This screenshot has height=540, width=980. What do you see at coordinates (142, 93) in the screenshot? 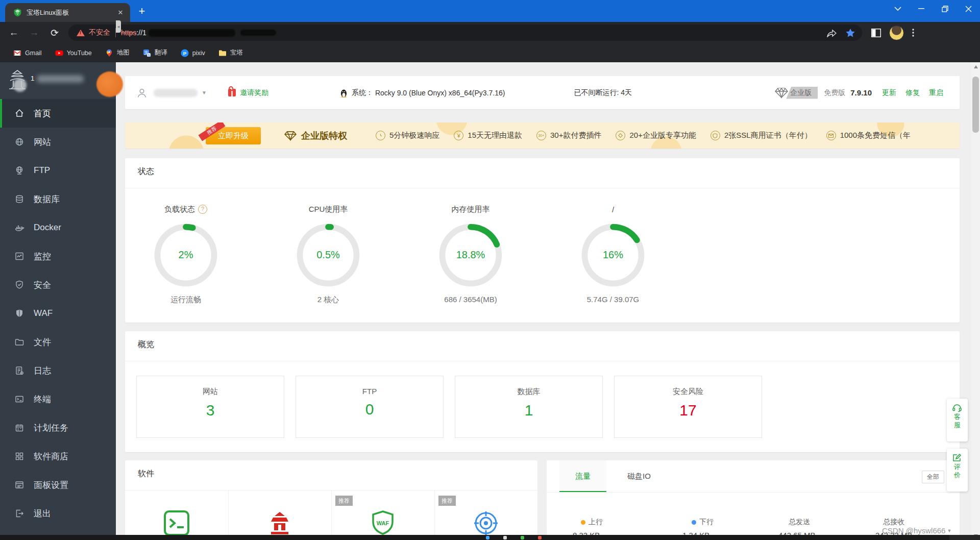
I see `user-icon` at bounding box center [142, 93].